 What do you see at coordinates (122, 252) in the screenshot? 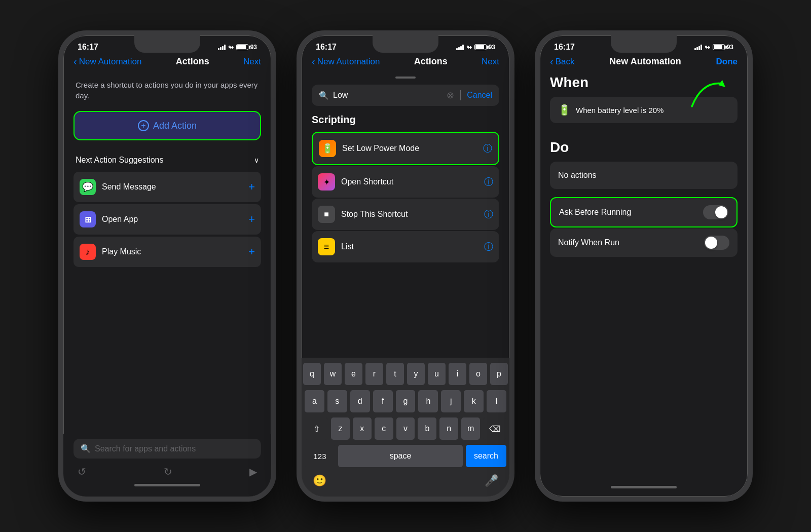
I see `play-music-label: Play Music` at bounding box center [122, 252].